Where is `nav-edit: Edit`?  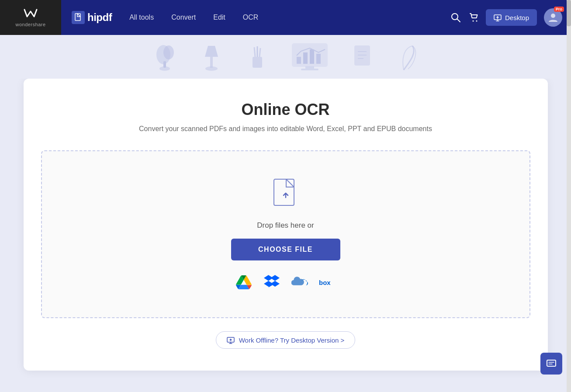
nav-edit: Edit is located at coordinates (219, 17).